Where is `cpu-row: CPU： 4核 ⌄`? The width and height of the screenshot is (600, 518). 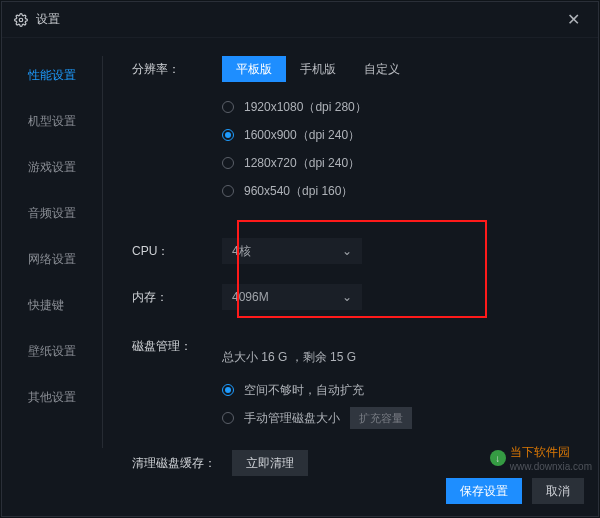 cpu-row: CPU： 4核 ⌄ is located at coordinates (350, 251).